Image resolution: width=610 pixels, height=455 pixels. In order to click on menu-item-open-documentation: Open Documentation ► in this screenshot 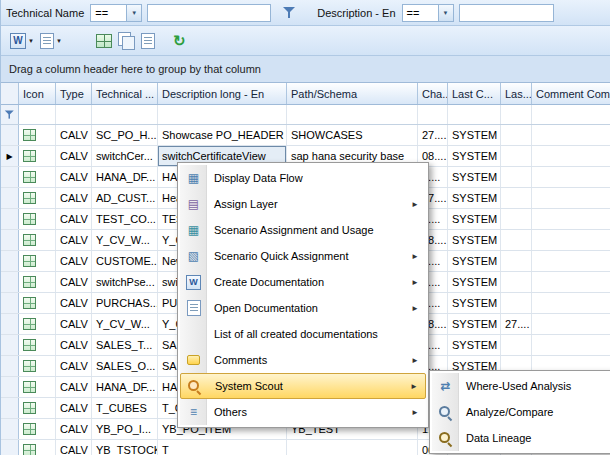, I will do `click(303, 308)`.